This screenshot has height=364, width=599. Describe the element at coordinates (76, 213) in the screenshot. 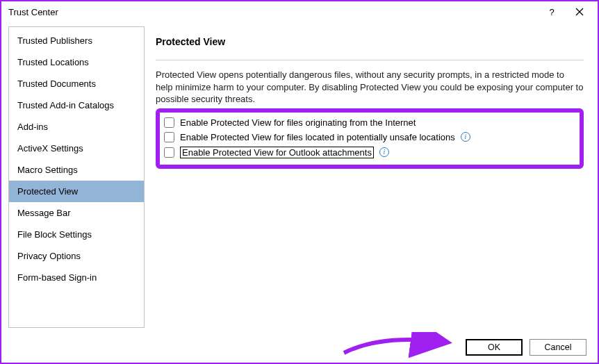

I see `sidebar-item-message-bar: Message Bar` at that location.